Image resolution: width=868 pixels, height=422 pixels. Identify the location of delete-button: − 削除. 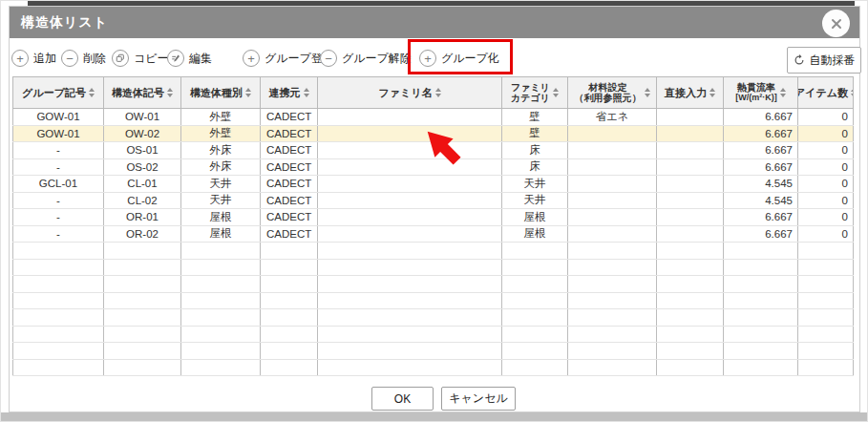
(84, 58).